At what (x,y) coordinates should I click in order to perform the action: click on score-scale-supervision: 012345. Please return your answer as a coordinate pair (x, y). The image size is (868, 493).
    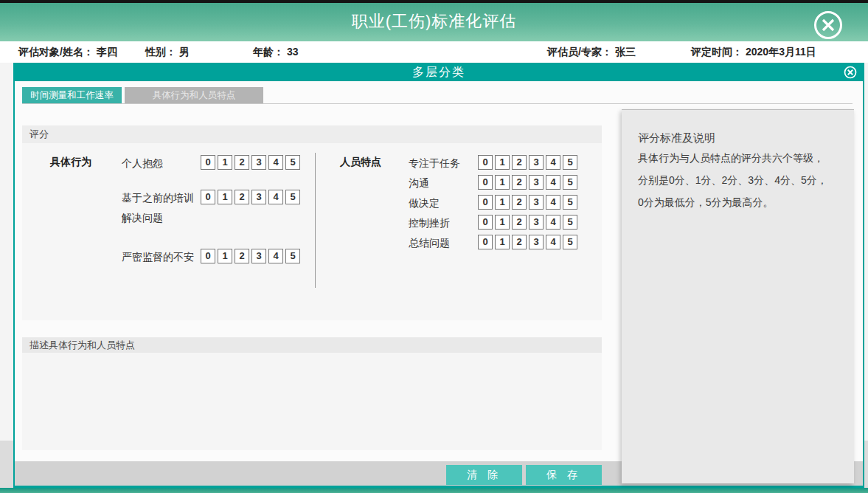
    Looking at the image, I should click on (251, 256).